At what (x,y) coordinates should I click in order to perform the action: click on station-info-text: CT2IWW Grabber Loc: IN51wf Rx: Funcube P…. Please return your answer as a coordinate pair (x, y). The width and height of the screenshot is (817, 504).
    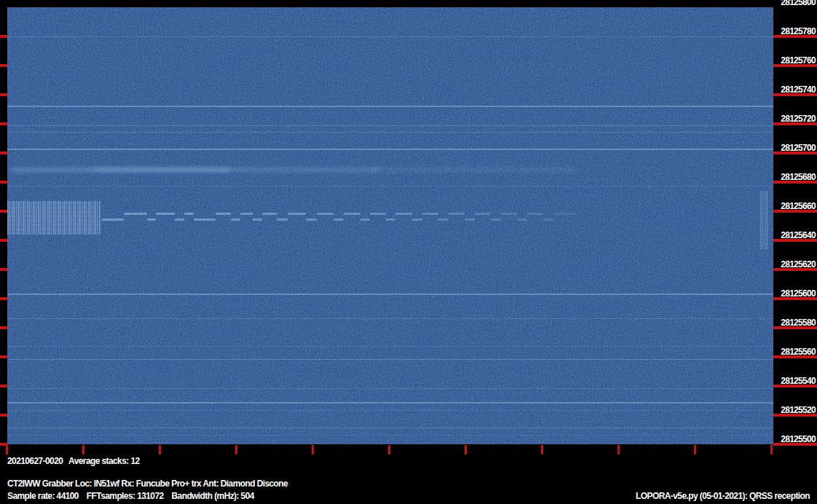
    Looking at the image, I should click on (147, 484).